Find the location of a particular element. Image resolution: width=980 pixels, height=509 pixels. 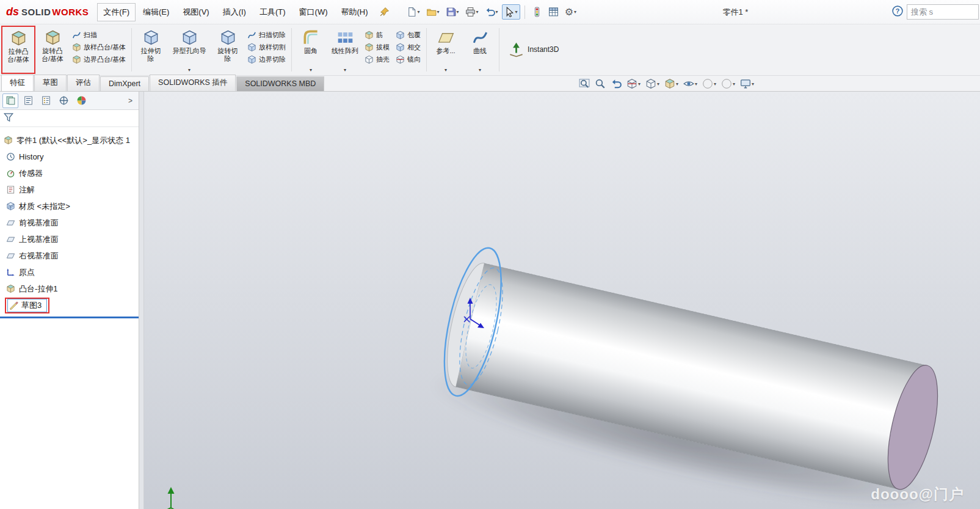

tab-dimxpert: DimXpert is located at coordinates (125, 84).